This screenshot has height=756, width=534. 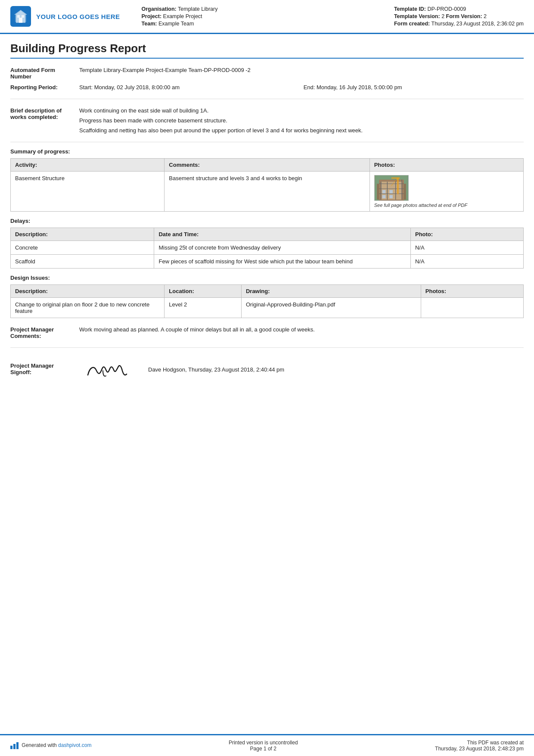 I want to click on design-issues-col-photos: Photos:, so click(x=472, y=291).